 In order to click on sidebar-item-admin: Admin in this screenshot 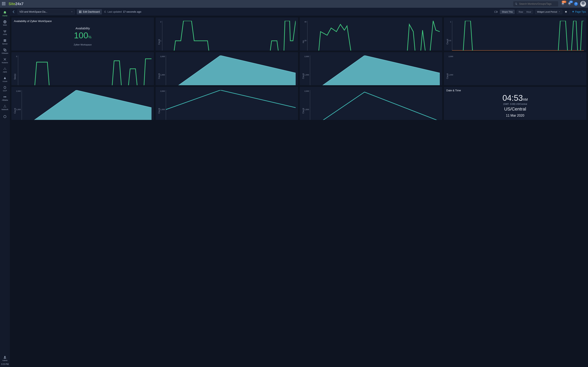, I will do `click(5, 358)`.